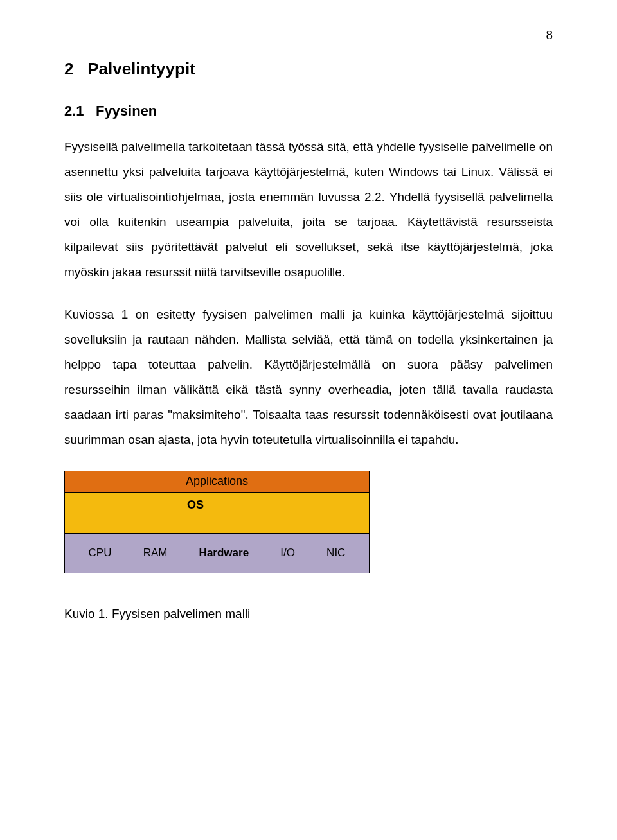 The width and height of the screenshot is (617, 840). I want to click on diagram-hw-hardware: Hardware, so click(224, 553).